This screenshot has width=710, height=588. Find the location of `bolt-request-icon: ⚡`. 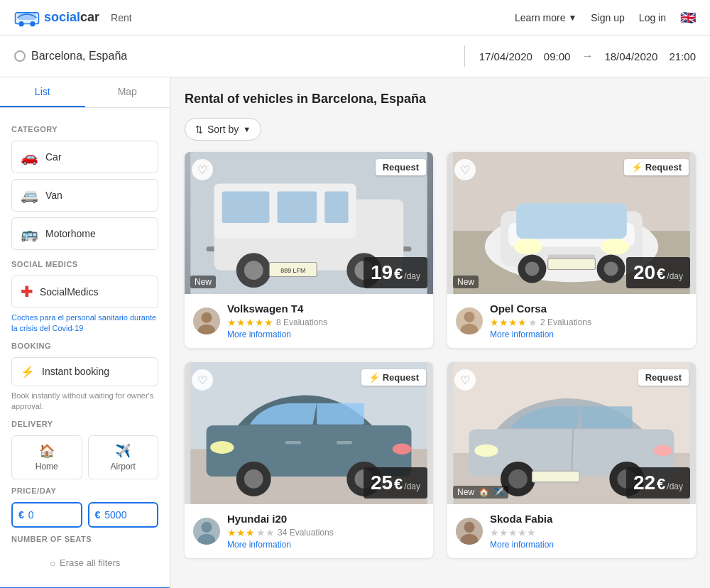

bolt-request-icon: ⚡ is located at coordinates (637, 168).